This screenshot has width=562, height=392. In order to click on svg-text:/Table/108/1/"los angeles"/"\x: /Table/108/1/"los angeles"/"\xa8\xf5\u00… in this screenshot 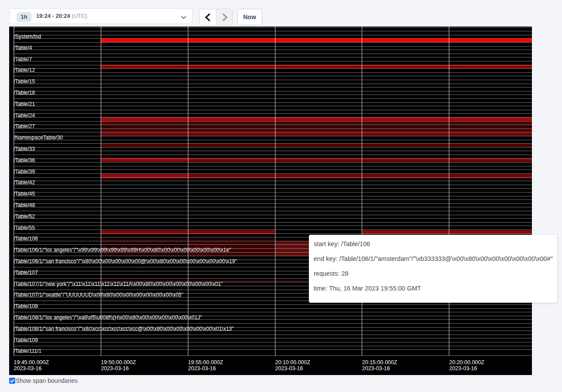, I will do `click(108, 318)`.